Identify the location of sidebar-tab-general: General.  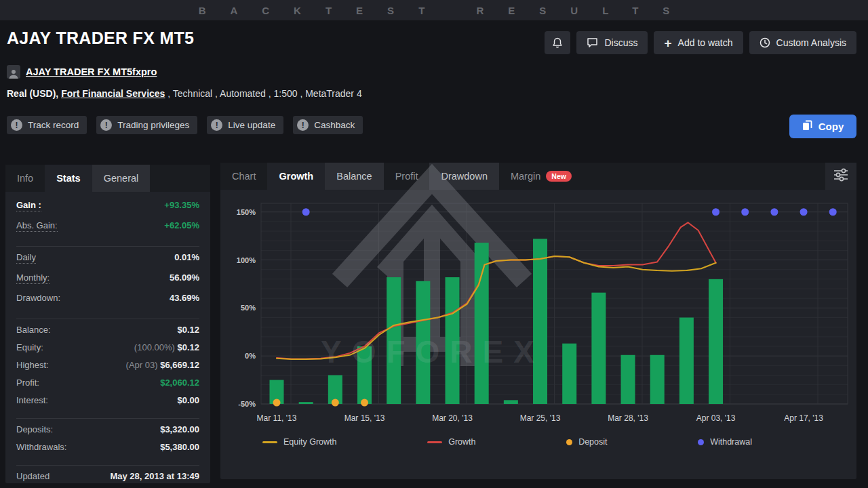
(121, 178).